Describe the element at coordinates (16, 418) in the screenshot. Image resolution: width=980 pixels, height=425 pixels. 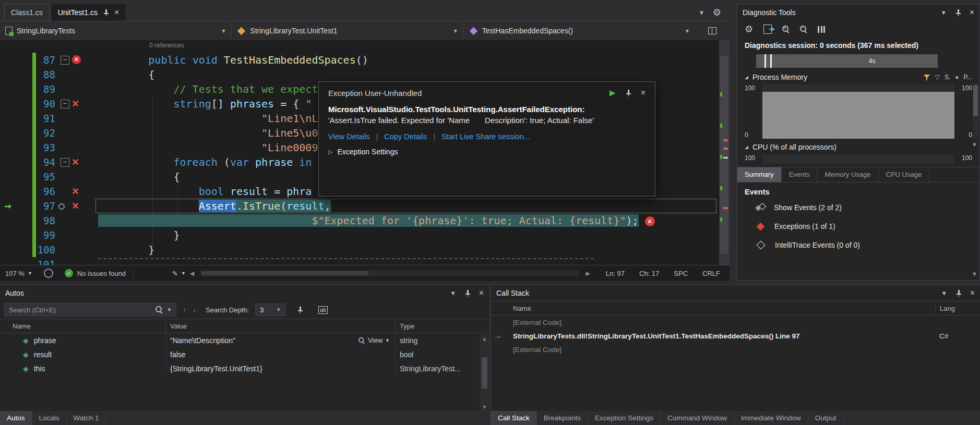
I see `tool-tab-autos: Autos` at that location.